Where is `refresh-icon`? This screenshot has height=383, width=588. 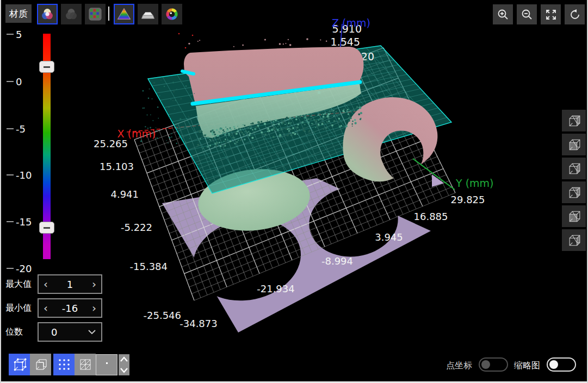 refresh-icon is located at coordinates (575, 15).